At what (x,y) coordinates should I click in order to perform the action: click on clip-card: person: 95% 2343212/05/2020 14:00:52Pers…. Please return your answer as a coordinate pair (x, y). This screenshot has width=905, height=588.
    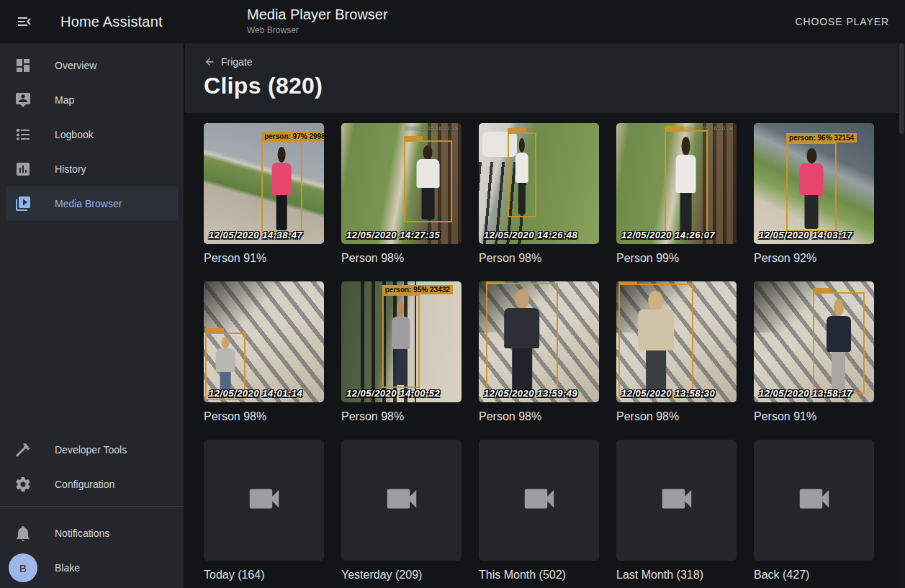
    Looking at the image, I should click on (402, 353).